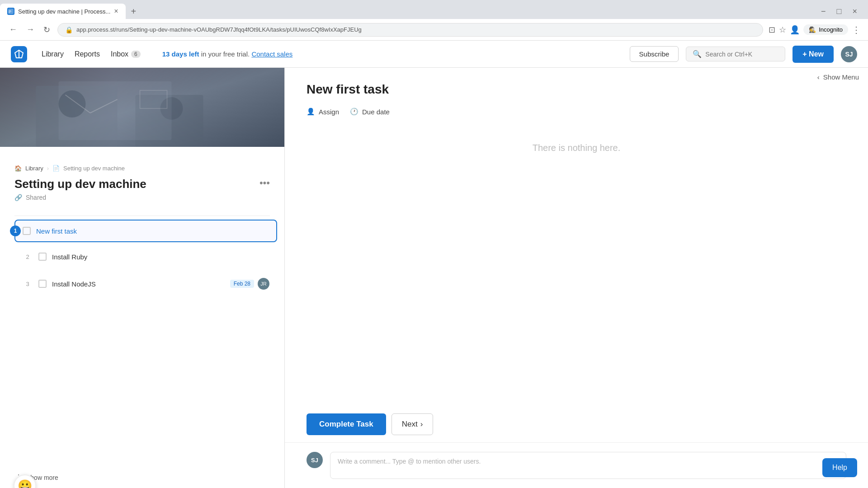 Image resolution: width=868 pixels, height=488 pixels. I want to click on lock-icon: 🔒, so click(69, 30).